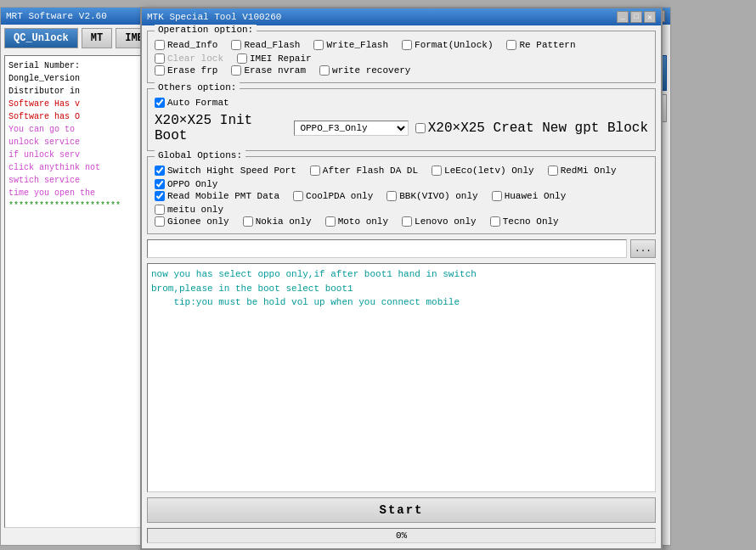 The width and height of the screenshot is (756, 550). What do you see at coordinates (200, 155) in the screenshot?
I see `global-options-label: Global Options:` at bounding box center [200, 155].